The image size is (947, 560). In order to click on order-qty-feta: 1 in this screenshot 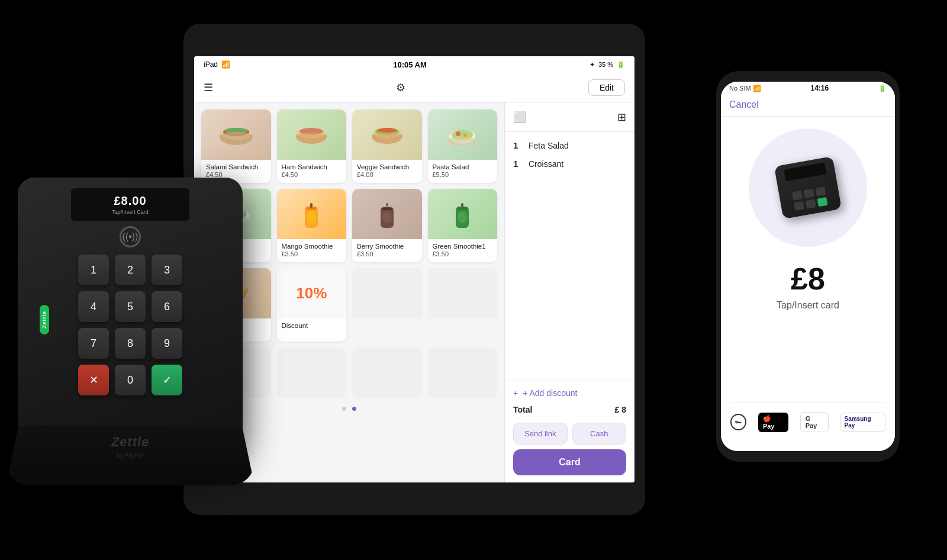, I will do `click(518, 146)`.